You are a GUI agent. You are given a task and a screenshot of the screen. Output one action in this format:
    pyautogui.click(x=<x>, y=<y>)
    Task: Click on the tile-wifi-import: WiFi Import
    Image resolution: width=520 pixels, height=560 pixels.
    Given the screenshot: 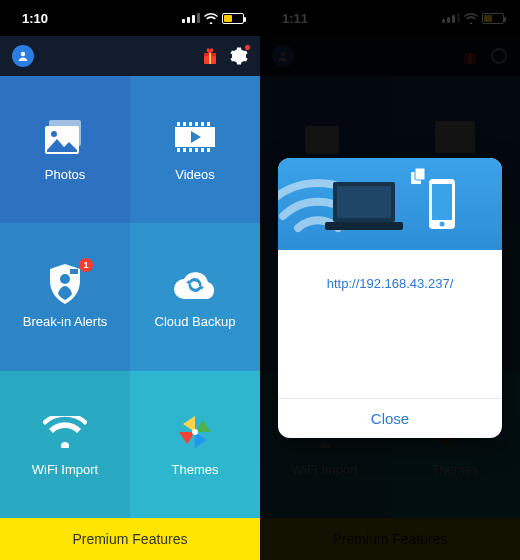 What is the action you would take?
    pyautogui.click(x=65, y=444)
    